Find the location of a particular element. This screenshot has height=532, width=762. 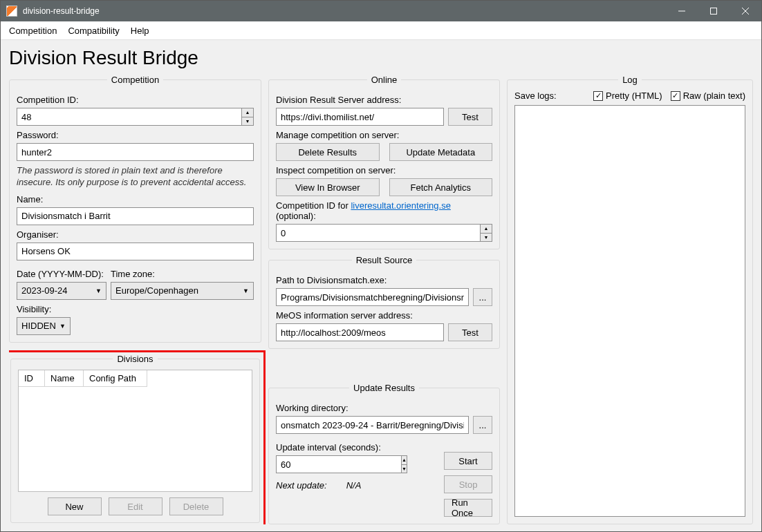

inspect-label: Inspect competition on server: is located at coordinates (384, 170).